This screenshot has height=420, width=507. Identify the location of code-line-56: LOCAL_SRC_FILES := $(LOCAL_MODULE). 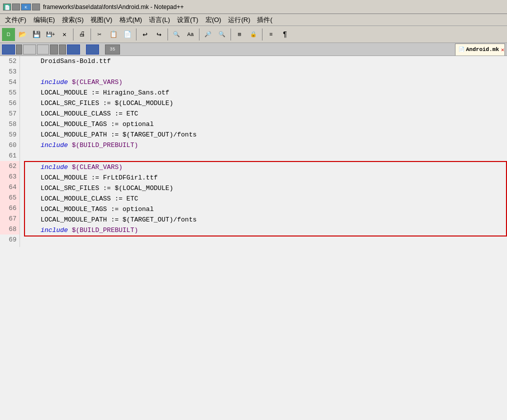
(266, 103).